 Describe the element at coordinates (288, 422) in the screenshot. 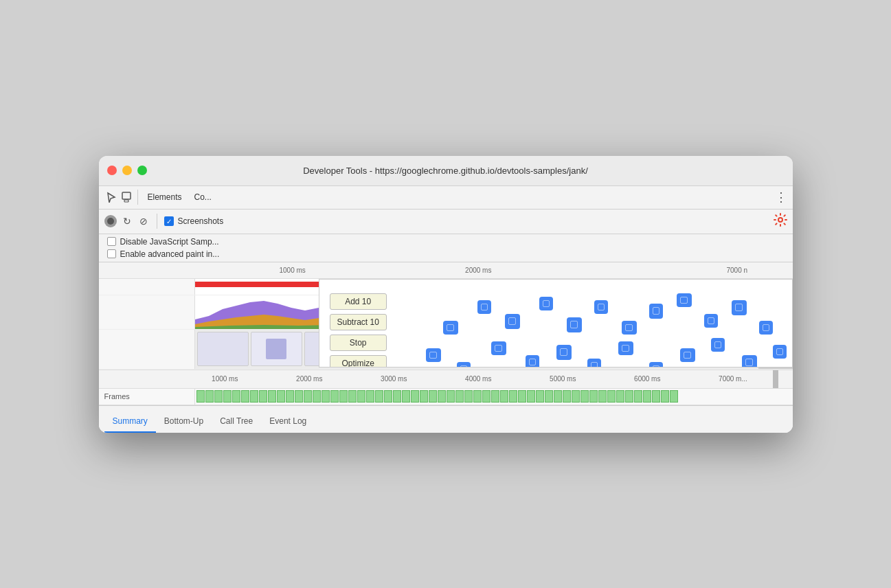

I see `tab-event-log: Event Log` at that location.